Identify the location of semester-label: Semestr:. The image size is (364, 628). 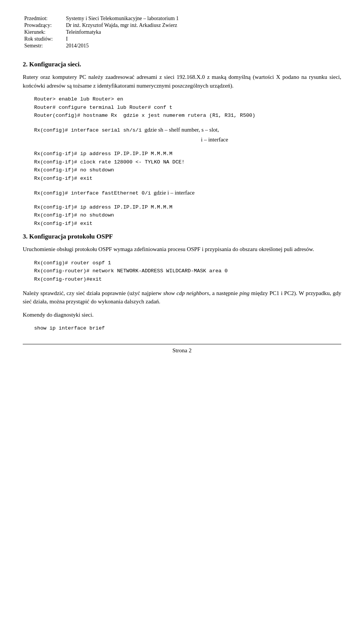
(44, 46).